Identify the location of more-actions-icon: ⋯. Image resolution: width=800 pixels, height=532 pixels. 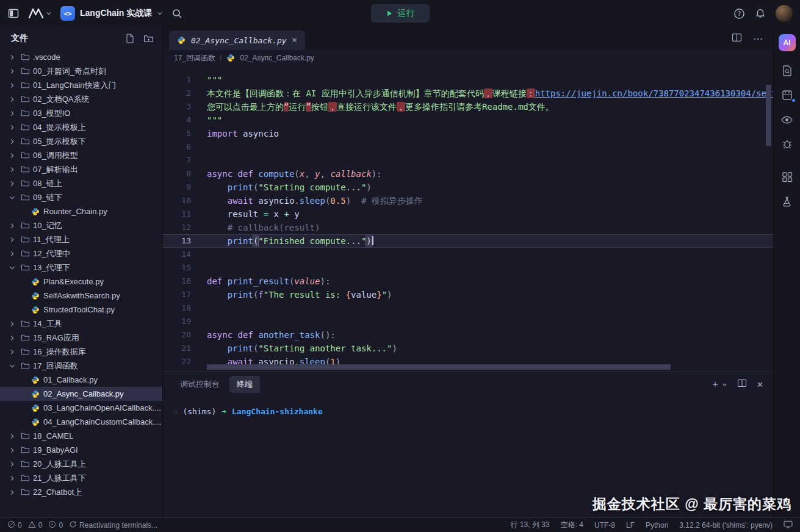
(758, 39).